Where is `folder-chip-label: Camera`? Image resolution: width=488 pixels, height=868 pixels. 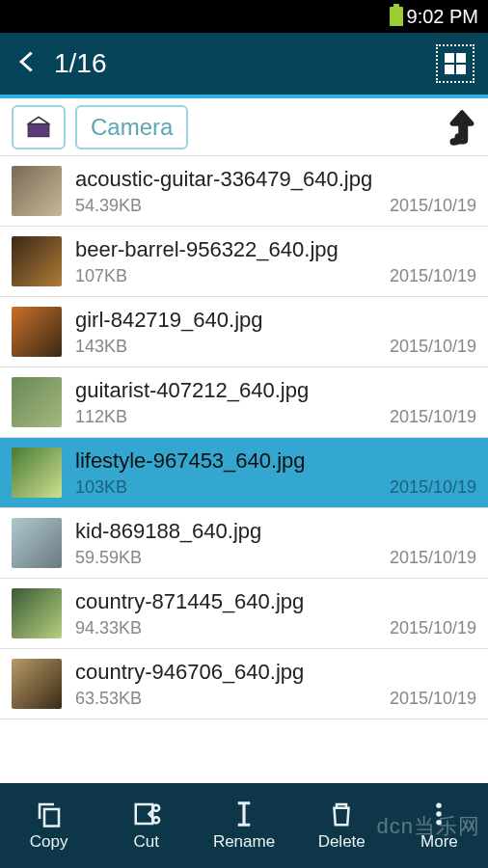 folder-chip-label: Camera is located at coordinates (131, 127).